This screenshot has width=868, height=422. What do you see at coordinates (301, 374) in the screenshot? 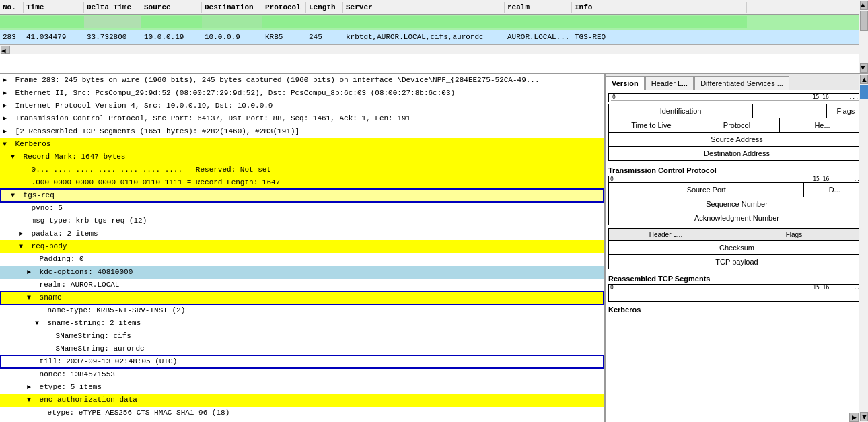
I see `nonce-row: nonce: 1384571553` at bounding box center [301, 374].